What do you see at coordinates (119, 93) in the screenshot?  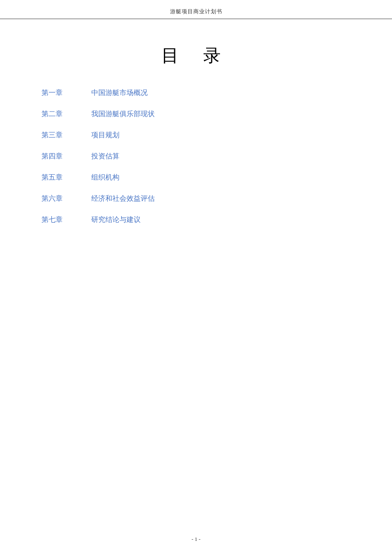 I see `toc-chapter-link: 中国游艇市场概况` at bounding box center [119, 93].